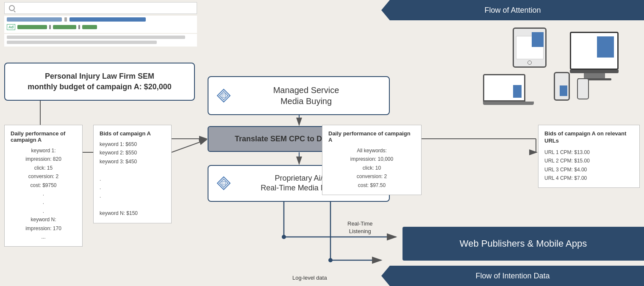 The image size is (644, 286). What do you see at coordinates (43, 186) in the screenshot?
I see `perf-left-box: Daily performance of campaign A keyword …` at bounding box center [43, 186].